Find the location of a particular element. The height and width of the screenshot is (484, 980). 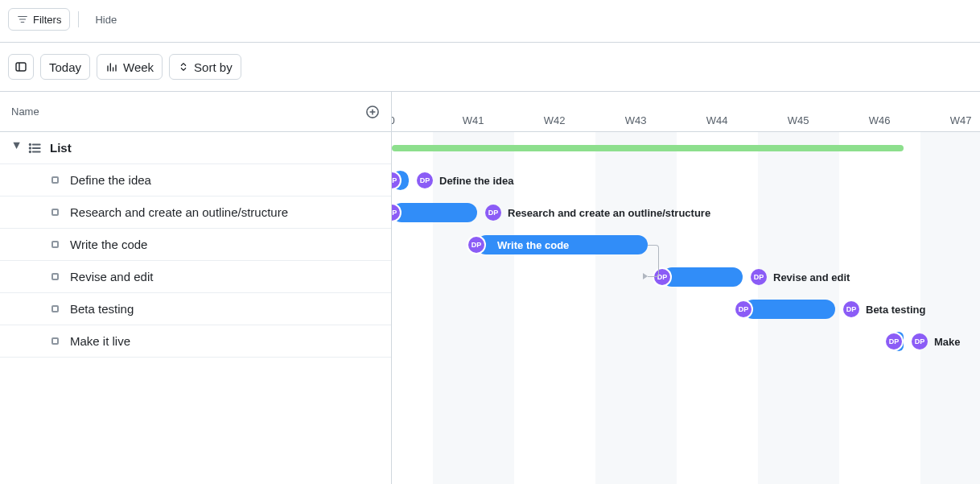

sidebar-toggle-button is located at coordinates (21, 67).